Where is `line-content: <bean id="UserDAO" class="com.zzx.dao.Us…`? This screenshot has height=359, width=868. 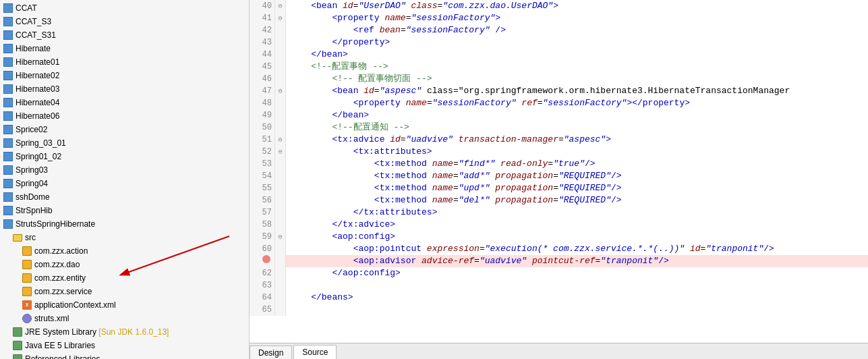 line-content: <bean id="UserDAO" class="com.zzx.dao.Us… is located at coordinates (422, 6).